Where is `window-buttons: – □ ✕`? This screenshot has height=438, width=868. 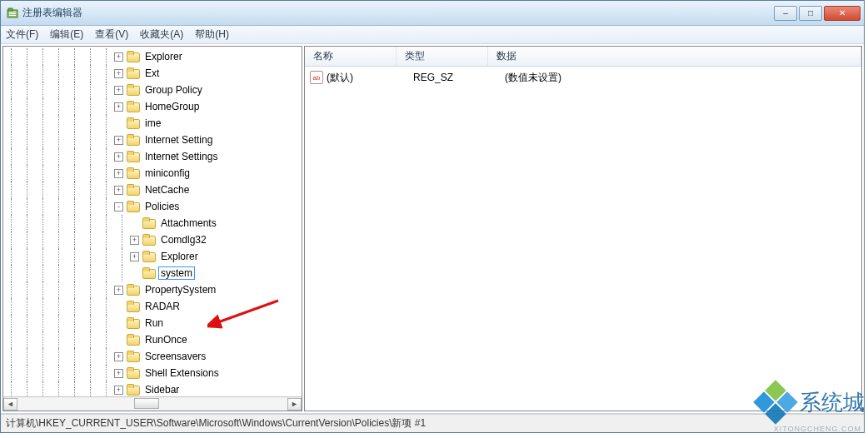
window-buttons: – □ ✕ is located at coordinates (817, 13).